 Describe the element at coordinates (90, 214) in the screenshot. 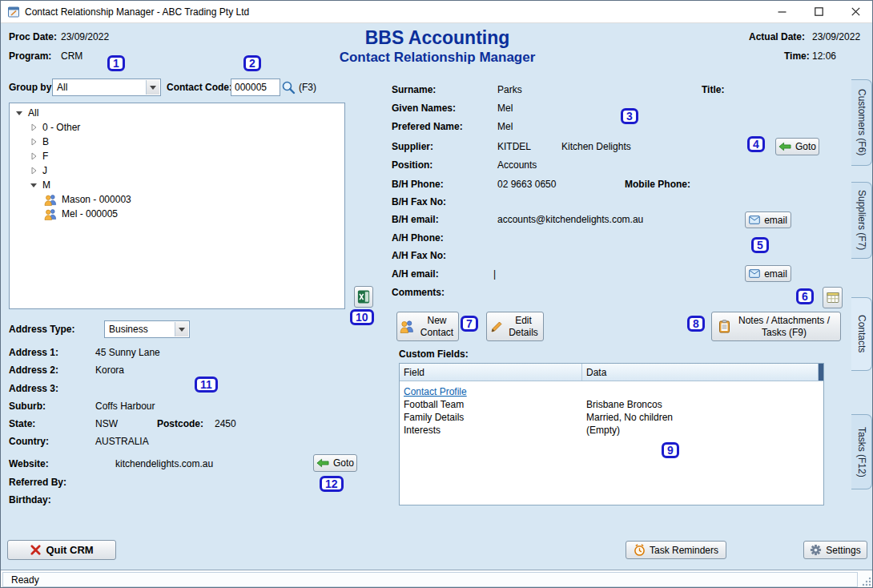

I see `tree-item-label: Mel - 000005` at that location.